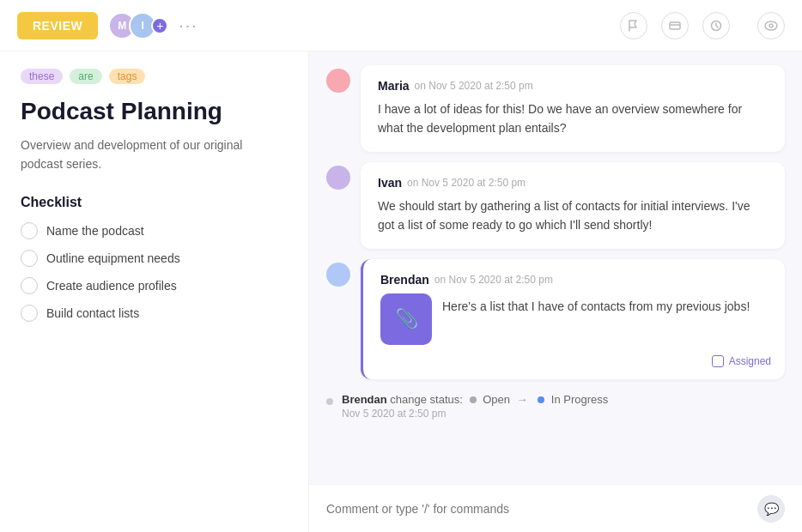 The height and width of the screenshot is (532, 802). What do you see at coordinates (138, 26) in the screenshot?
I see `avatar-group: M I +` at bounding box center [138, 26].